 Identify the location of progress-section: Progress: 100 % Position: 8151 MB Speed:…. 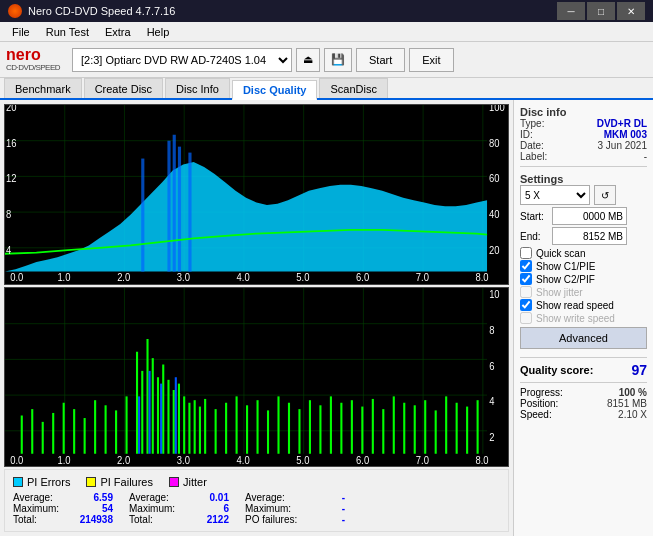
(584, 401).